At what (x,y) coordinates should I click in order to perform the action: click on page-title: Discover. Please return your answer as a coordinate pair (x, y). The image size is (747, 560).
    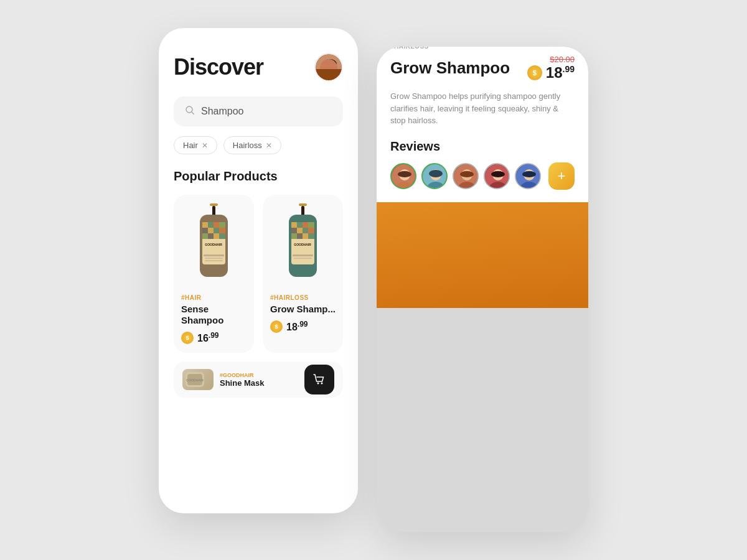
    Looking at the image, I should click on (218, 67).